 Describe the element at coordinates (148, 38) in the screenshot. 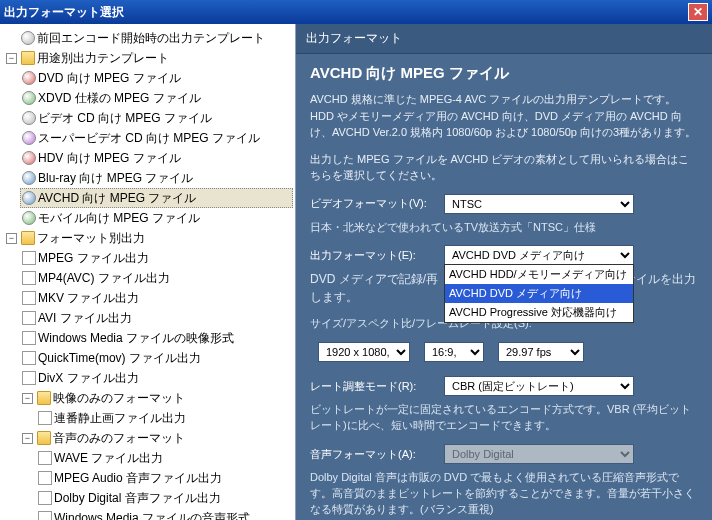

I see `tree-item: 前回エンコード開始時の出力テンプレート` at that location.